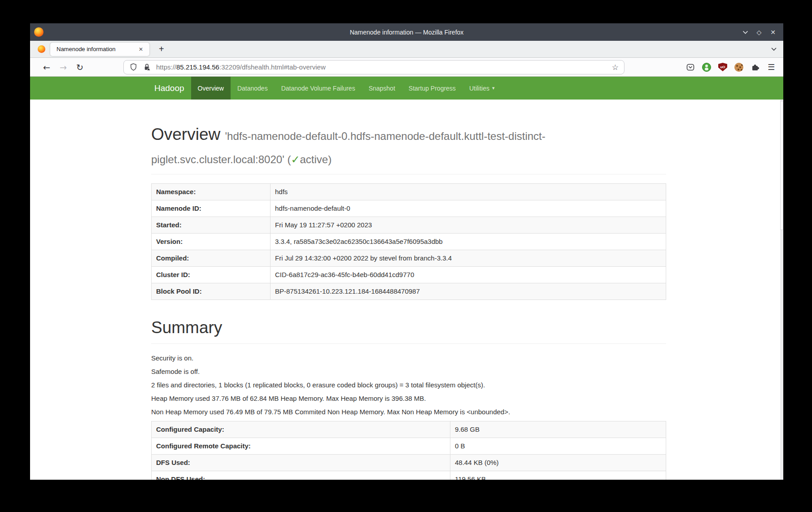 This screenshot has width=812, height=512. I want to click on table-row: Cluster ID:CID-6a817c29-ac36-45fc-b4eb-6…, so click(409, 274).